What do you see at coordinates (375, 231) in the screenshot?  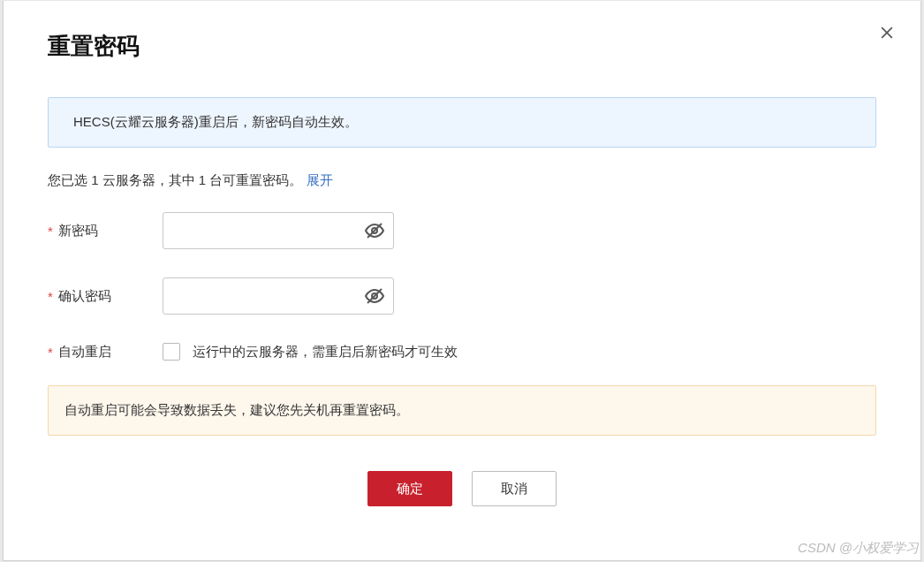 I see `toggle-new-password-visibility` at bounding box center [375, 231].